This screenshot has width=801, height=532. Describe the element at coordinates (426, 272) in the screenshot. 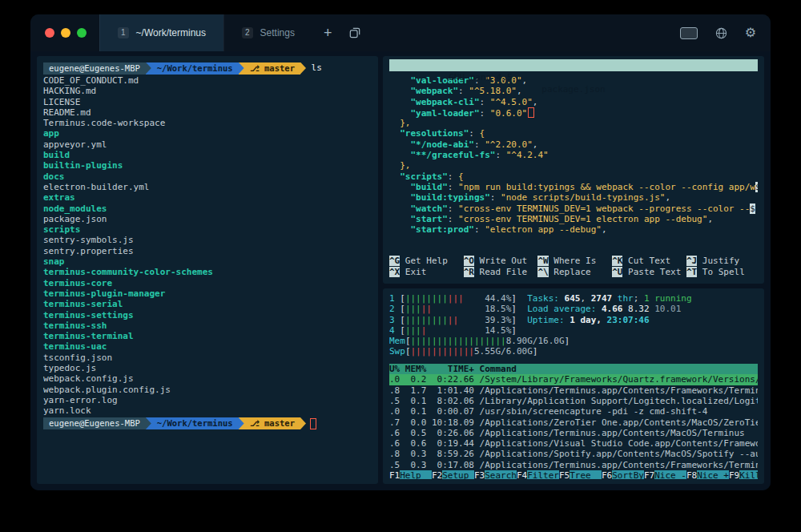

I see `nano-shortcut-ctrl-X: ^X Exit` at that location.